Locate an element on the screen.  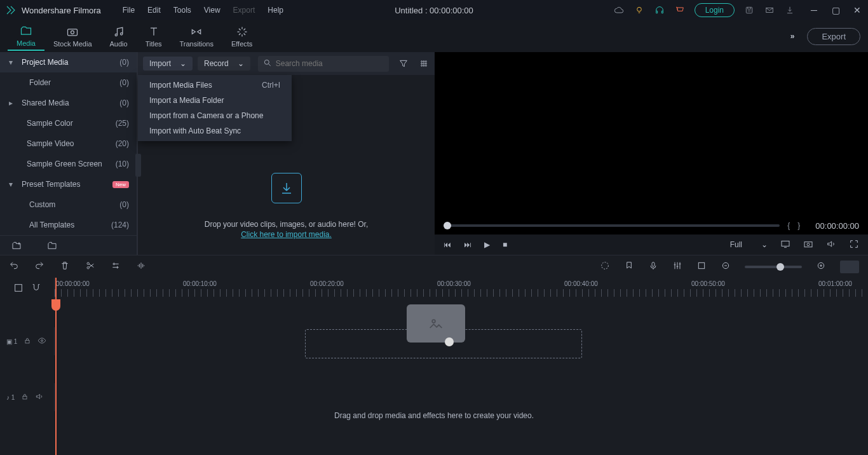
menu-file: File is located at coordinates (128, 10).